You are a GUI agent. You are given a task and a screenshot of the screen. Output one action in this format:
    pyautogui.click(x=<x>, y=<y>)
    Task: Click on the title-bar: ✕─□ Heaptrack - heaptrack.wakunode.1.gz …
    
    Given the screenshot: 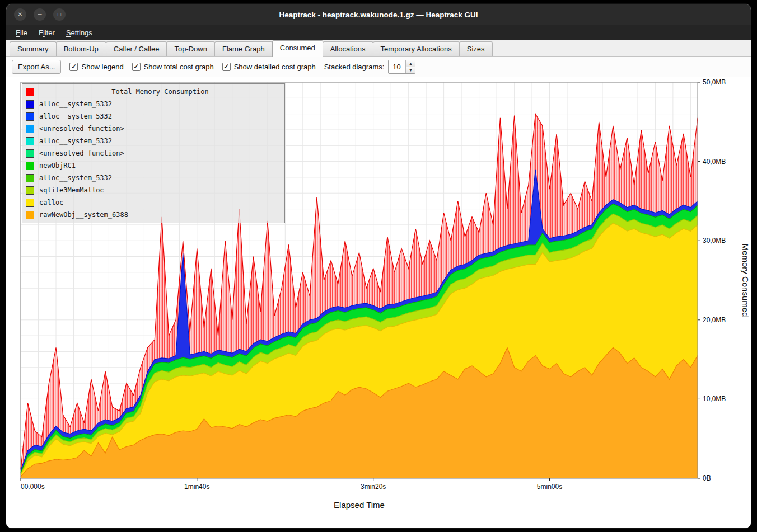 What is the action you would take?
    pyautogui.click(x=378, y=15)
    